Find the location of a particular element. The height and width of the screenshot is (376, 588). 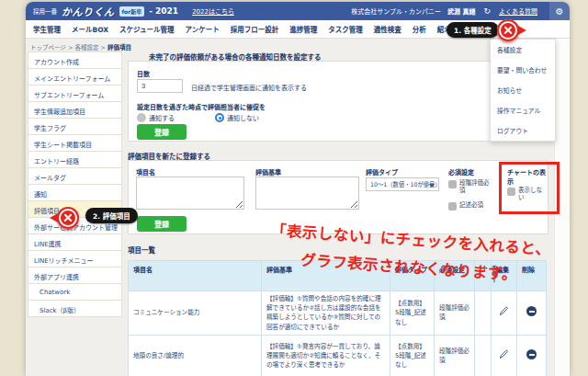

nav-item-analysis: 分析 is located at coordinates (419, 29).